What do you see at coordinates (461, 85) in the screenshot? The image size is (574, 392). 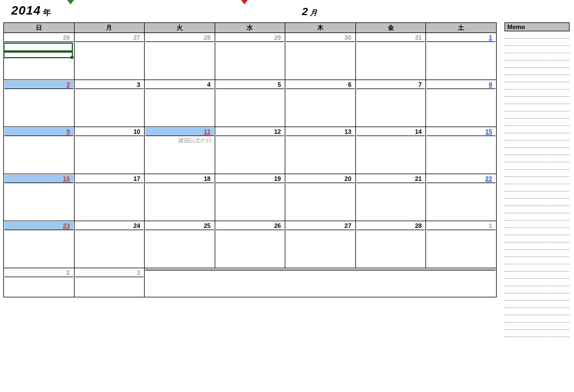 I see `day-number: 8` at bounding box center [461, 85].